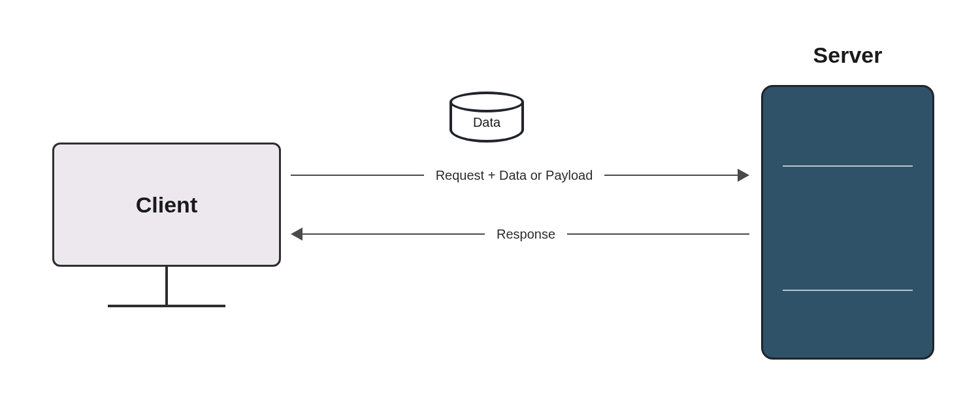 The width and height of the screenshot is (980, 406). Describe the element at coordinates (487, 102) in the screenshot. I see `cylinder-top` at that location.